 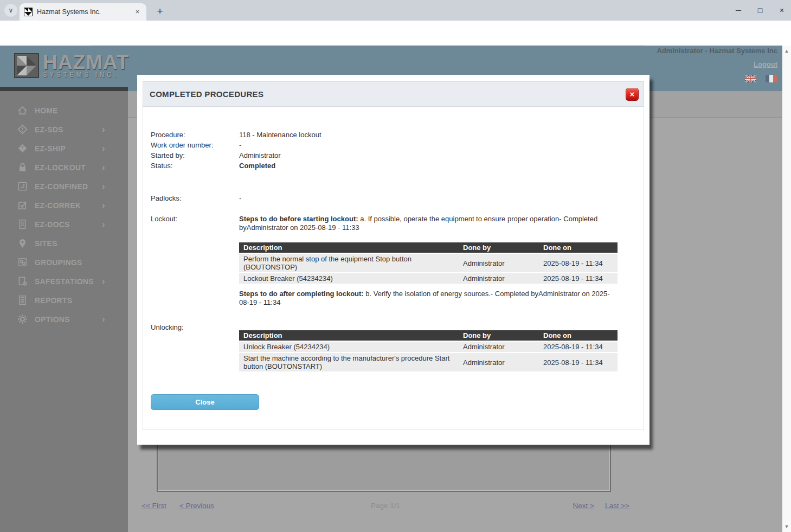 What do you see at coordinates (22, 243) in the screenshot?
I see `map-pin-icon` at bounding box center [22, 243].